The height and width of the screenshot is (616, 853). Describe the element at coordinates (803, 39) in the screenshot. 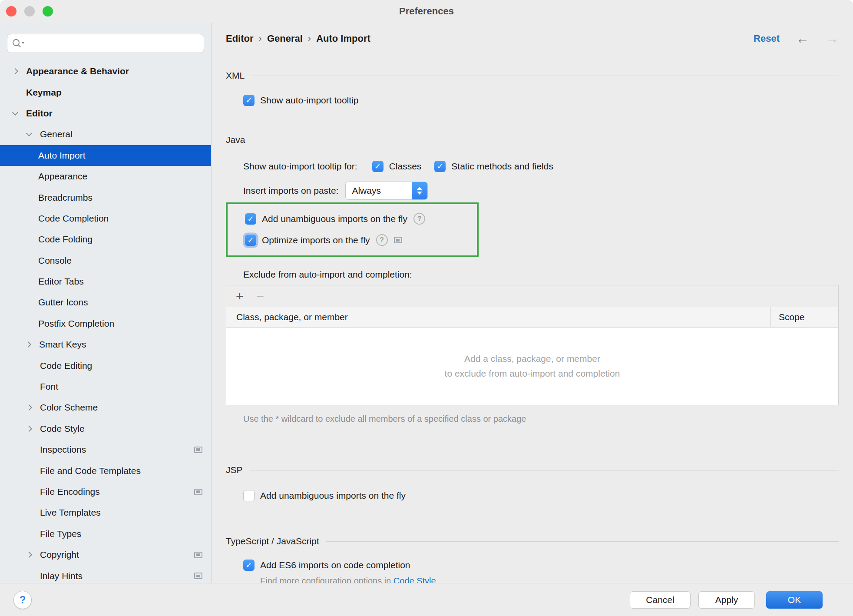

I see `back-arrow-icon: ←` at that location.